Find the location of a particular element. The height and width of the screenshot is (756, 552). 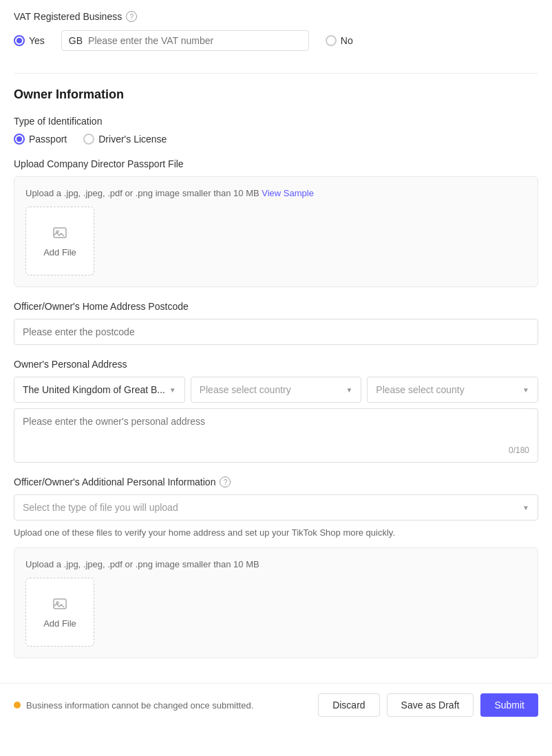

vat-title: VAT Registered Business ? is located at coordinates (276, 17).